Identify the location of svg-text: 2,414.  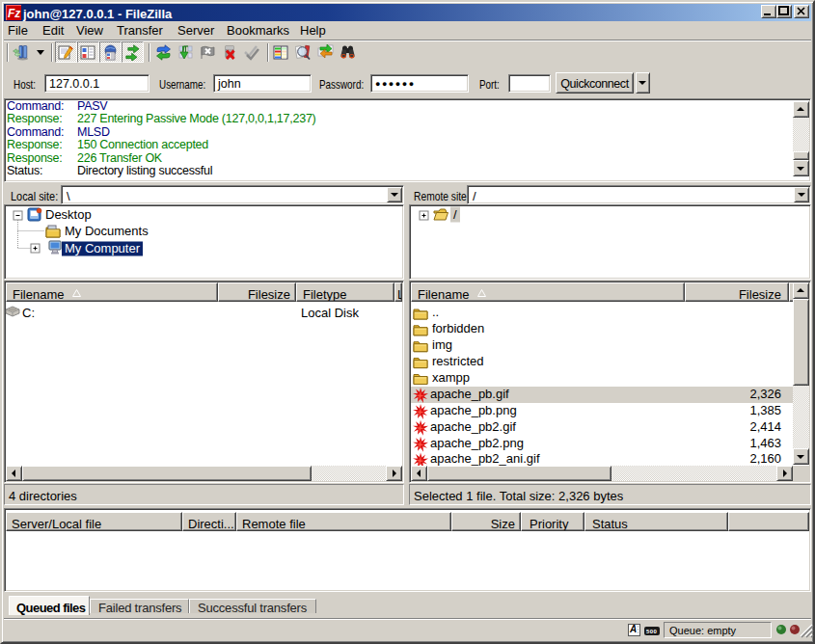
(766, 426).